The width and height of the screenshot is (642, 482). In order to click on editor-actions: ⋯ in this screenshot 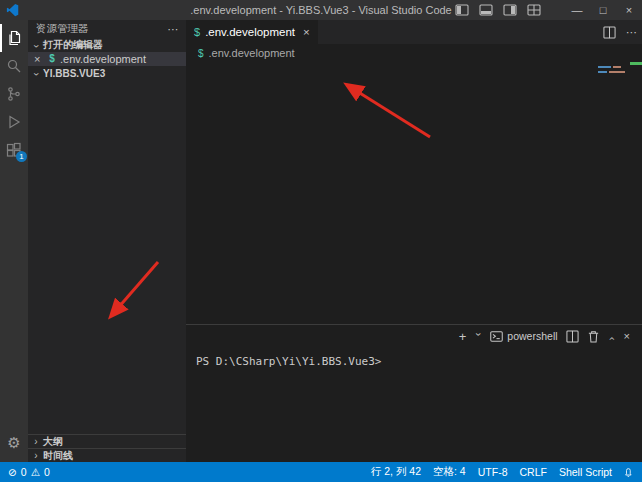, I will do `click(620, 32)`.